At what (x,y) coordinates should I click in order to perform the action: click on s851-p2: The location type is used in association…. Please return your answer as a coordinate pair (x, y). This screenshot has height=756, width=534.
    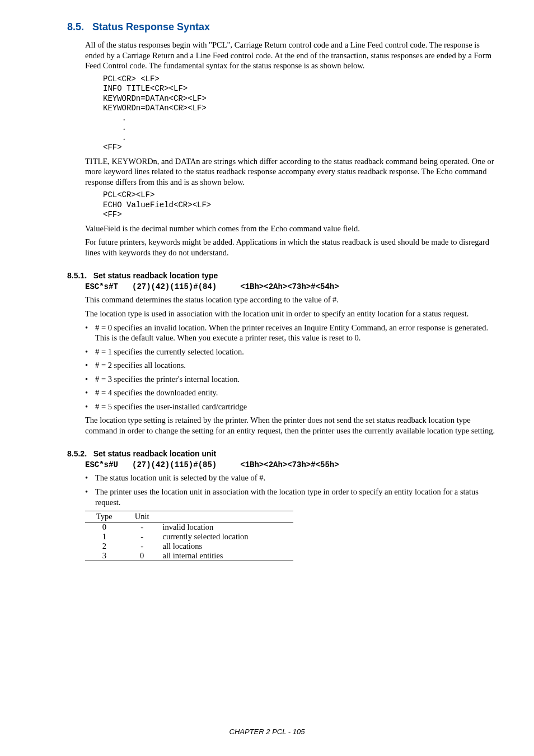
    Looking at the image, I should click on (293, 314).